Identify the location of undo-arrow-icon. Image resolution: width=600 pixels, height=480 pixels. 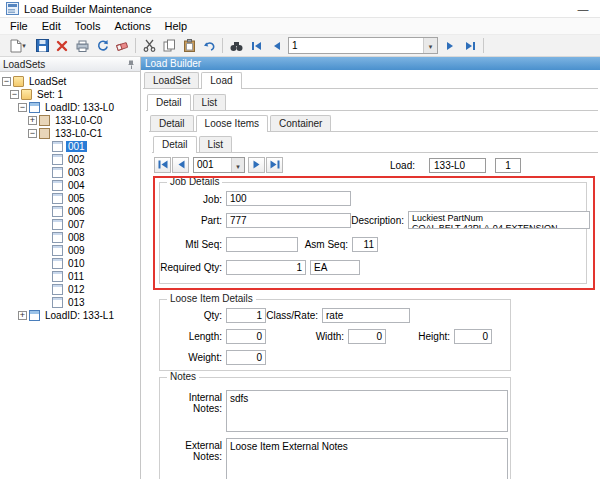
(210, 46).